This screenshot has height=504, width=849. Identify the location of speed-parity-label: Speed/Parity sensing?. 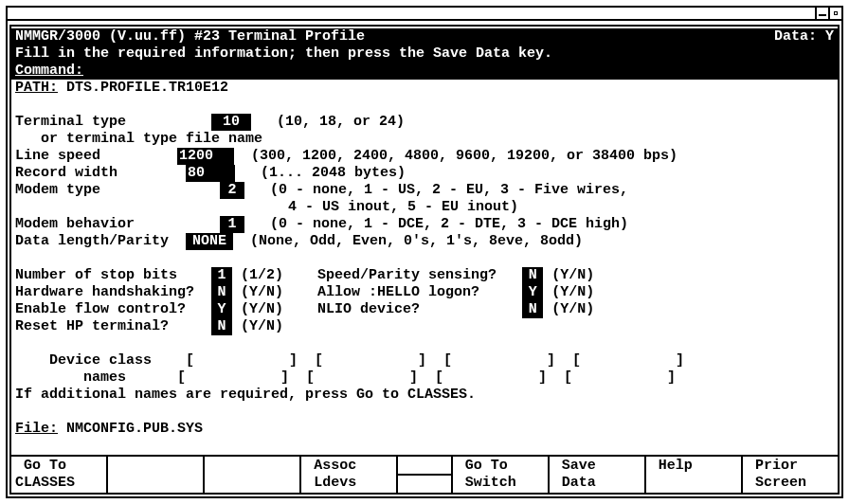
(407, 275).